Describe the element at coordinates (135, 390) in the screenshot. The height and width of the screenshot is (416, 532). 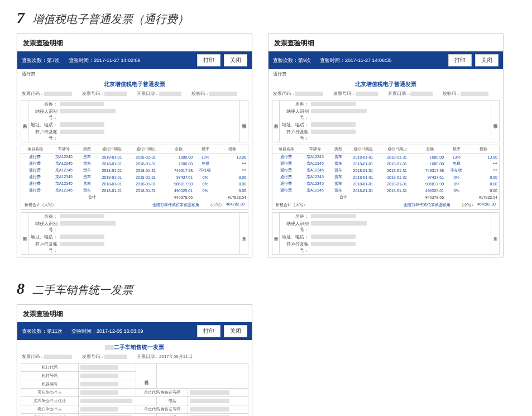
I see `usedcar-form-table: 机打代码税控码 机打号码 机器编号 买方单位/个人单位代码/身份证号码 买方单位…` at that location.